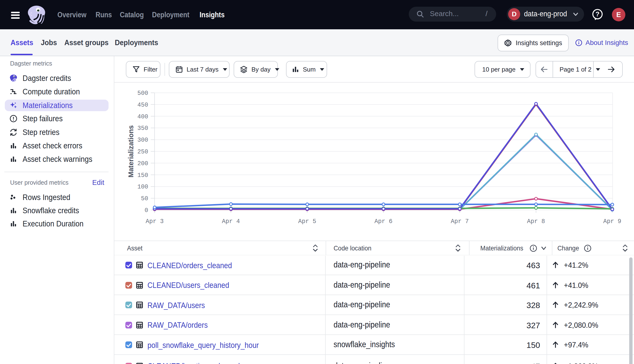 The image size is (634, 364). Describe the element at coordinates (143, 93) in the screenshot. I see `svg-text: 500` at that location.